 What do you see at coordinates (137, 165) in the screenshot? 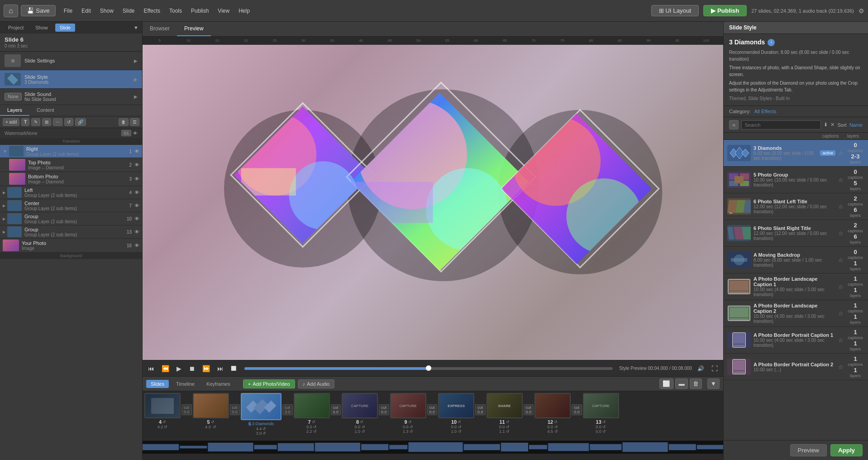
I see `layer-top-photo-eye: 👁` at bounding box center [137, 165].